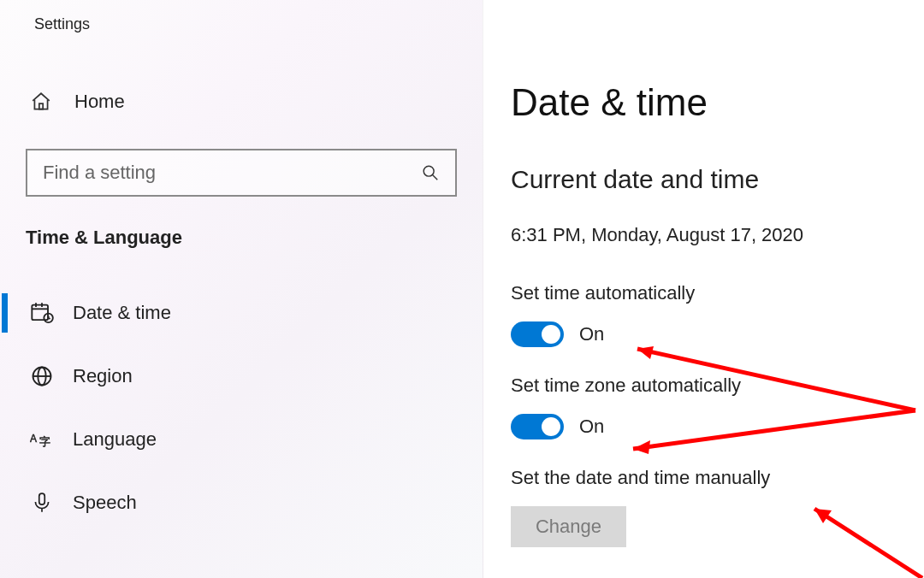  What do you see at coordinates (537, 427) in the screenshot?
I see `auto-timezone-toggle` at bounding box center [537, 427].